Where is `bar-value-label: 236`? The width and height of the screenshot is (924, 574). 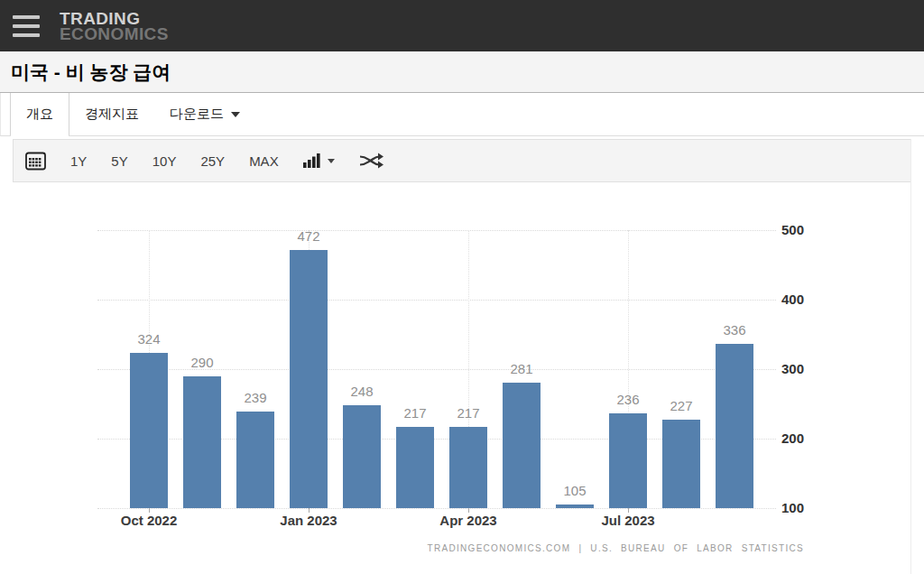 bar-value-label: 236 is located at coordinates (628, 399).